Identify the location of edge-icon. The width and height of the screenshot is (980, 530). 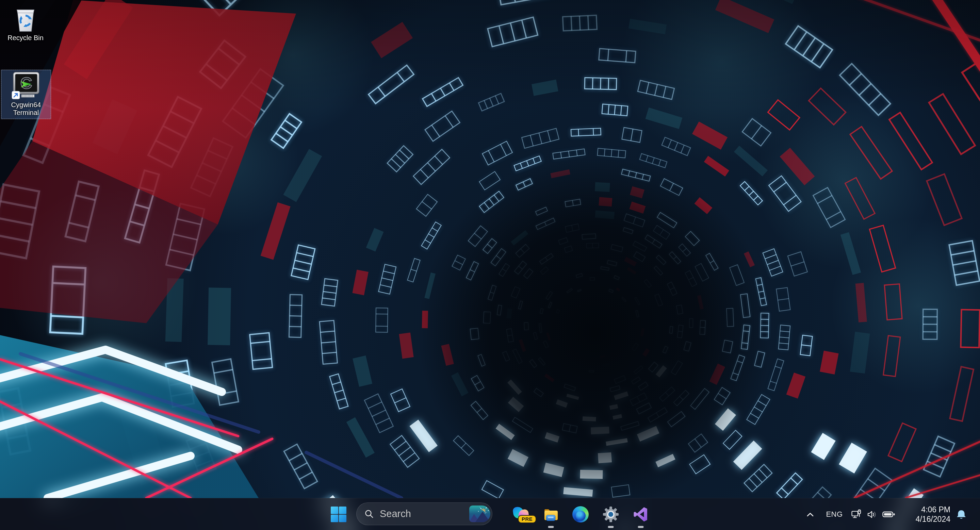
(581, 514).